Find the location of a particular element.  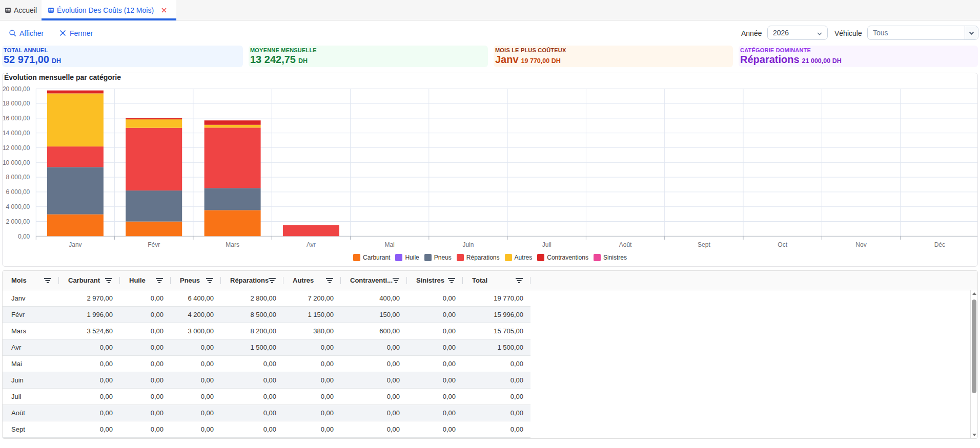

svg-text: 16 000,00 is located at coordinates (16, 118).